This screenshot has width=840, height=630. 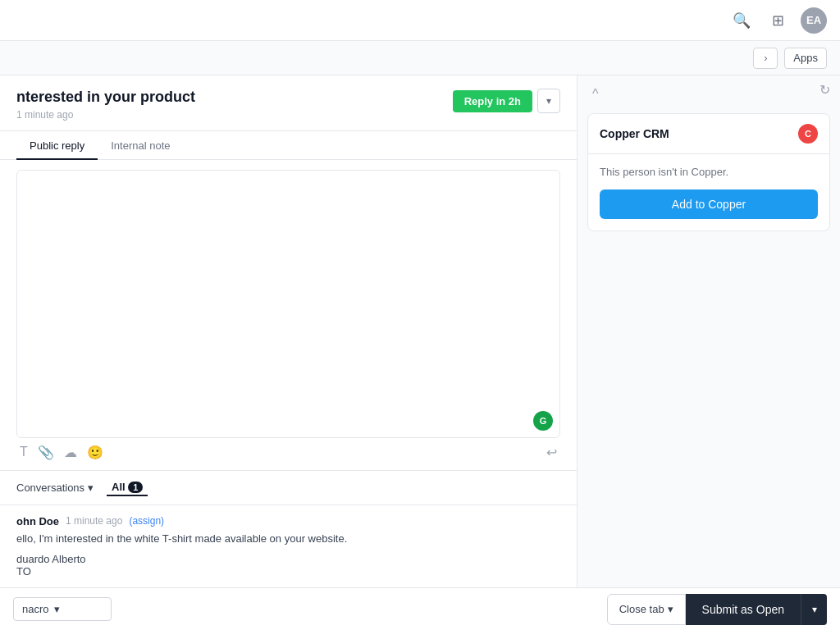 I want to click on refresh-icon: ↻, so click(x=825, y=94).